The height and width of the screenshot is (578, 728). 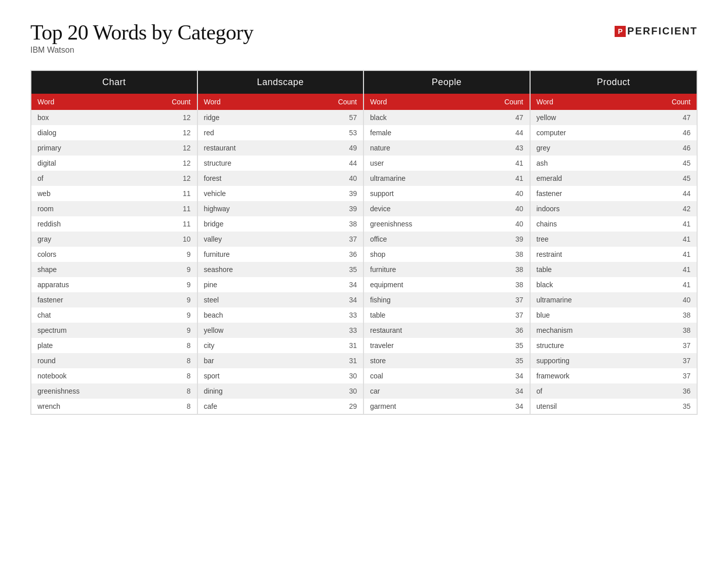 I want to click on category-landscape: LandscapeWordCountridge57red53restaurant…, so click(x=281, y=242).